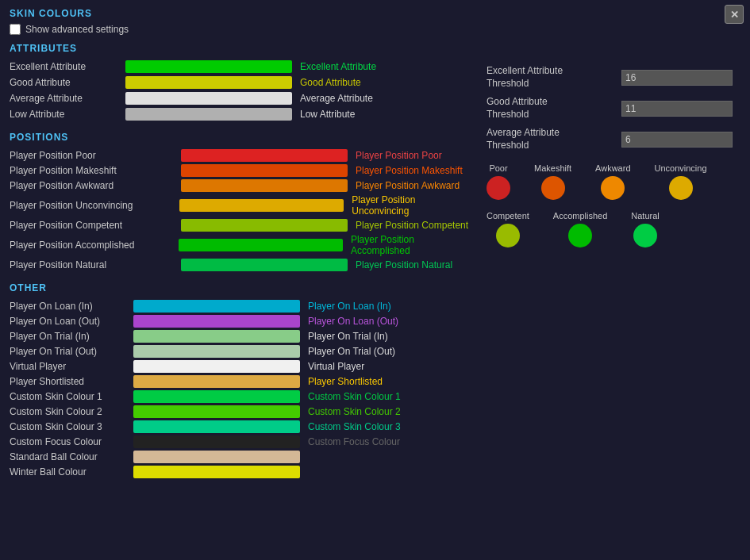 The width and height of the screenshot is (750, 560). Describe the element at coordinates (508, 236) in the screenshot. I see `pos-circle-dot-competent` at that location.